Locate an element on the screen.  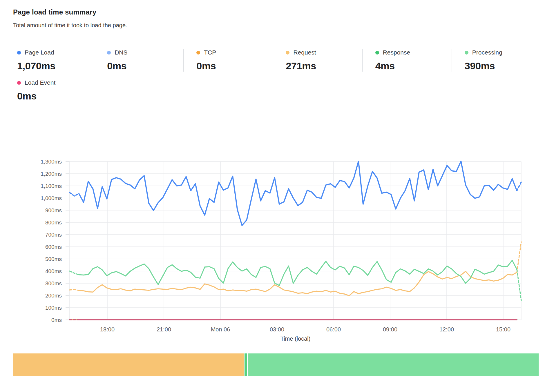
x-tick-label: 09:00 is located at coordinates (390, 329).